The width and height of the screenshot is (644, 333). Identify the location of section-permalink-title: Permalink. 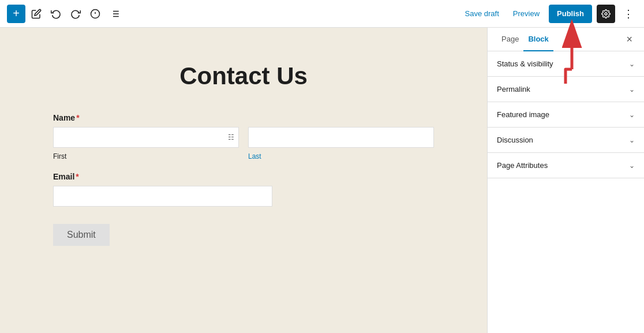
(514, 89).